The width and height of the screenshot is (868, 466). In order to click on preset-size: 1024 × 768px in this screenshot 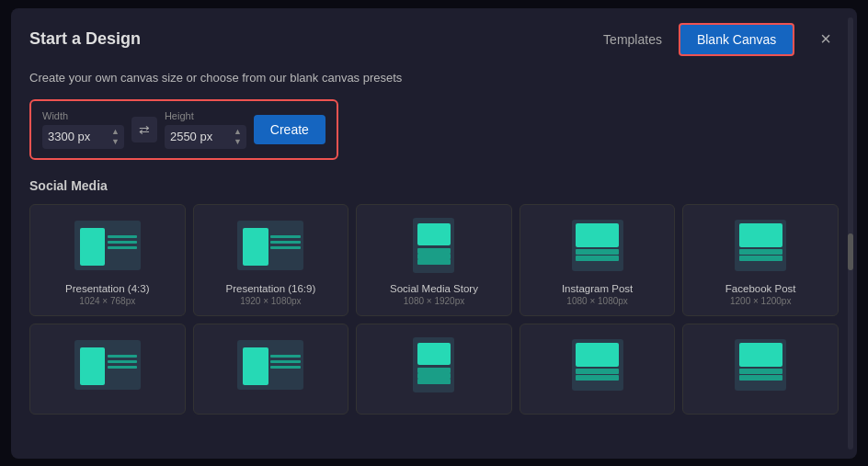, I will do `click(107, 301)`.